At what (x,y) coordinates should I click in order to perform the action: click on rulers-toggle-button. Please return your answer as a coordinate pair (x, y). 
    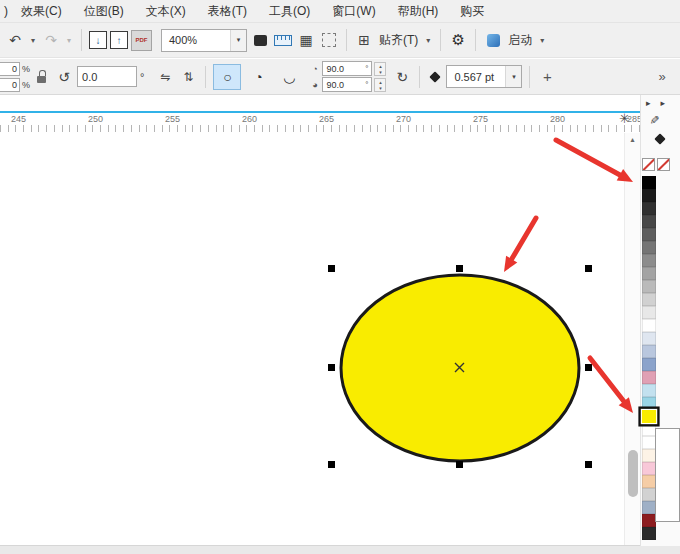
    Looking at the image, I should click on (283, 40).